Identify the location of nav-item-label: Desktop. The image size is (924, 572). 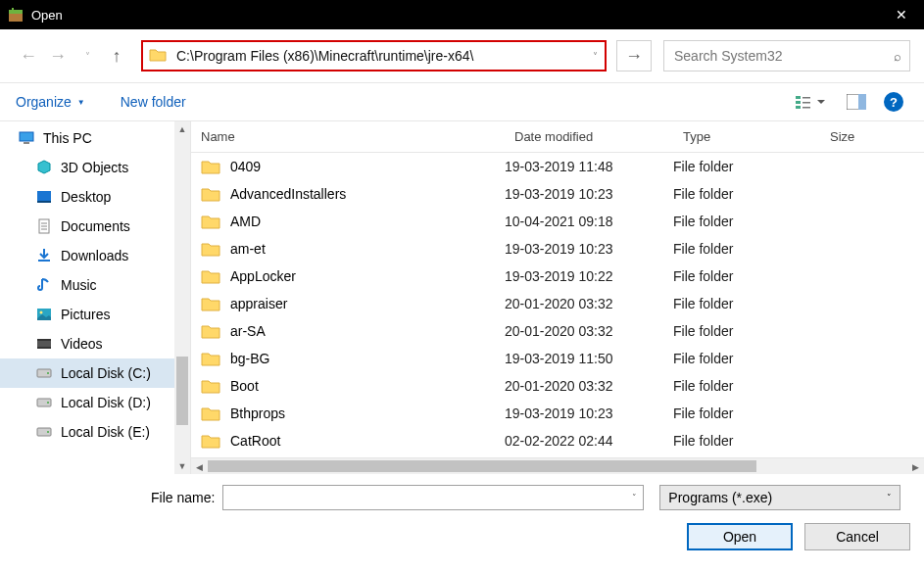
(86, 197).